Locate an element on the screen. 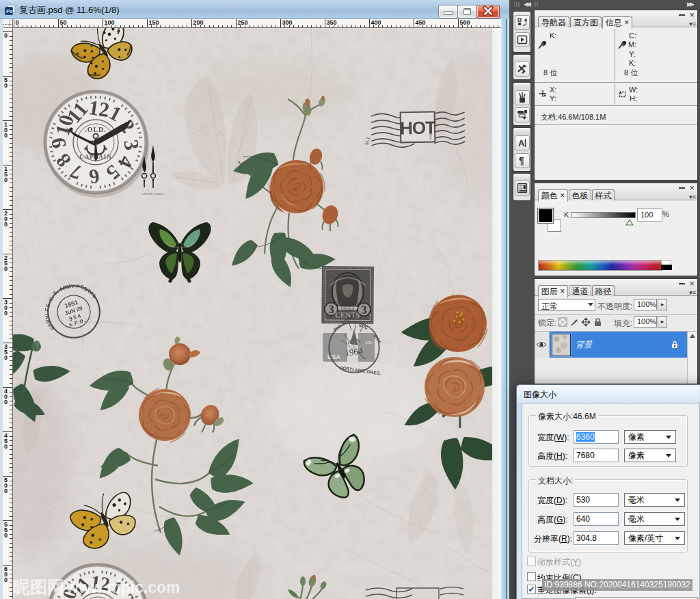 The image size is (700, 599). svg-text: 13c is located at coordinates (369, 343).